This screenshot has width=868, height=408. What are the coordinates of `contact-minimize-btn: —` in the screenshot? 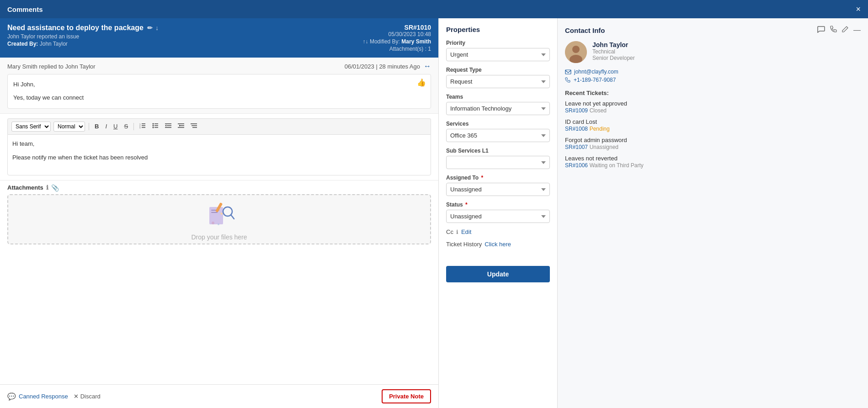 It's located at (857, 30).